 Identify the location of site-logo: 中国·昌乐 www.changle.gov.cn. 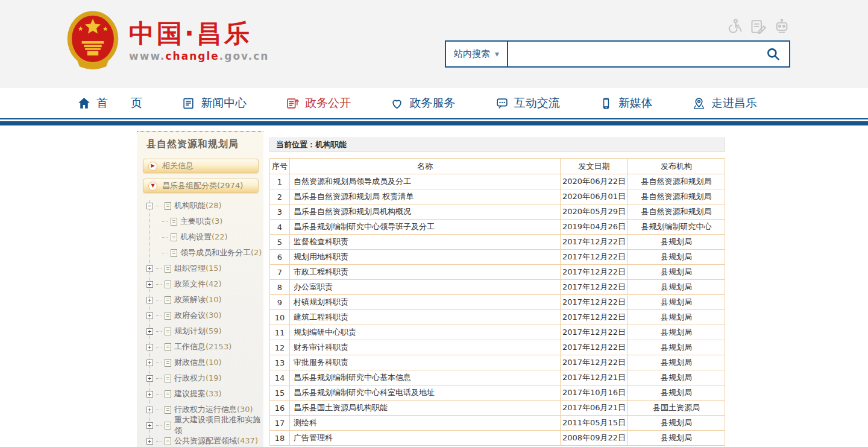
(167, 41).